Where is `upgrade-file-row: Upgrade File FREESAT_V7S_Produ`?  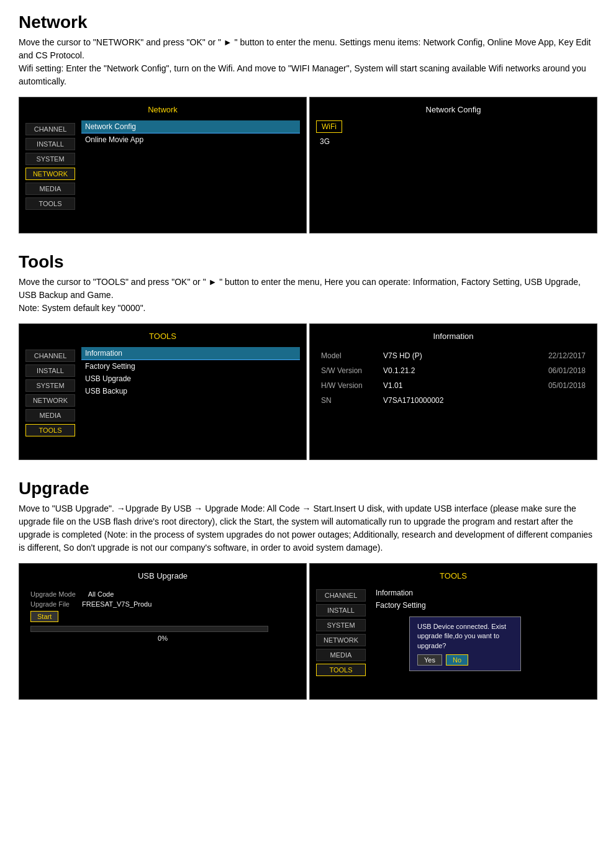 upgrade-file-row: Upgrade File FREESAT_V7S_Produ is located at coordinates (163, 604).